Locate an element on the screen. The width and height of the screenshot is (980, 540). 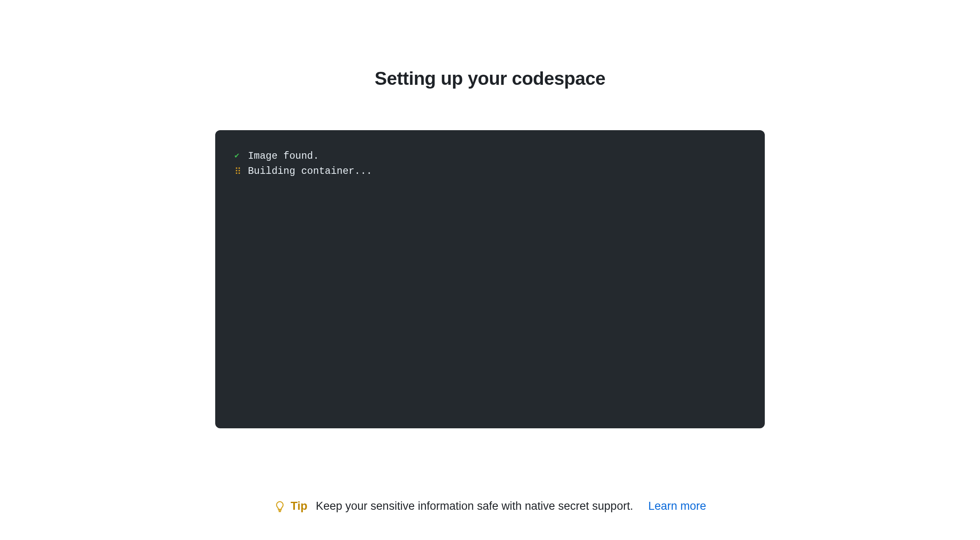
spinner-icon: ⠿ is located at coordinates (241, 172).